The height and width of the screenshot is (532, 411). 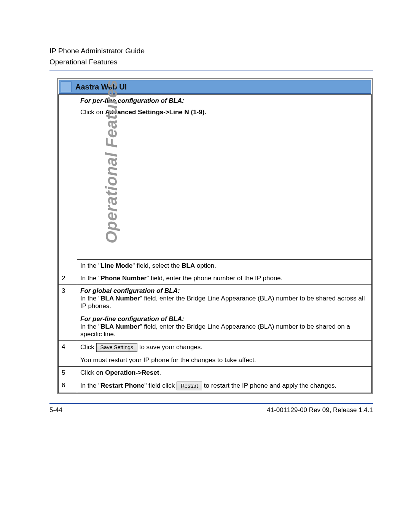 I want to click on table-row: 3 For global configuration of BLA: In th…, so click(x=215, y=313).